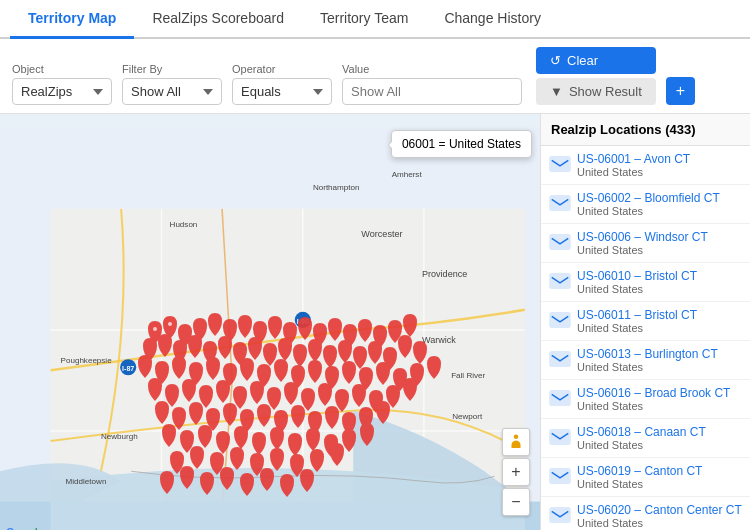 This screenshot has height=530, width=750. I want to click on sidebar-item-zip: US-06019 – Canton CT, so click(640, 471).